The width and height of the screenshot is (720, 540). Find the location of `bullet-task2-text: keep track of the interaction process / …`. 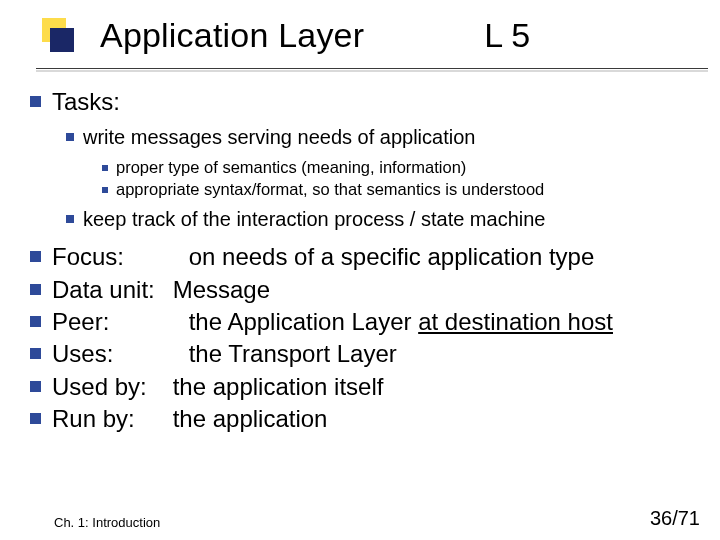

bullet-task2-text: keep track of the interaction process / … is located at coordinates (314, 220).